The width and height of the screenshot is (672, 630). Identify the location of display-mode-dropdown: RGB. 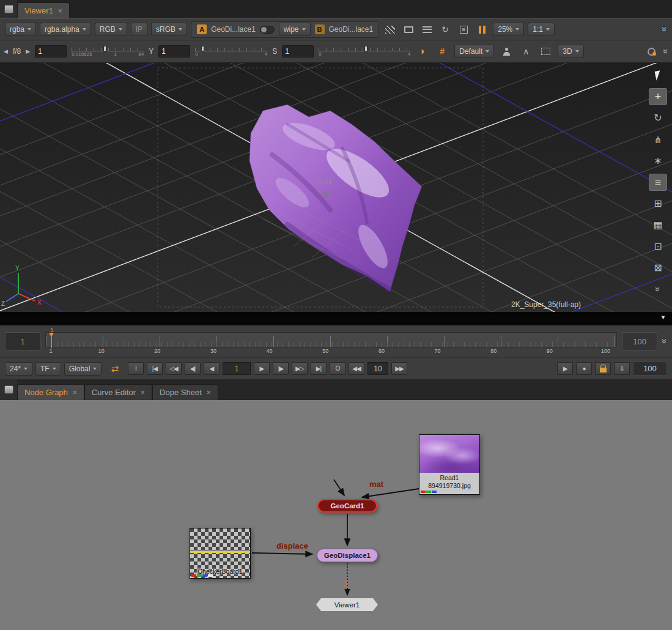
(111, 29).